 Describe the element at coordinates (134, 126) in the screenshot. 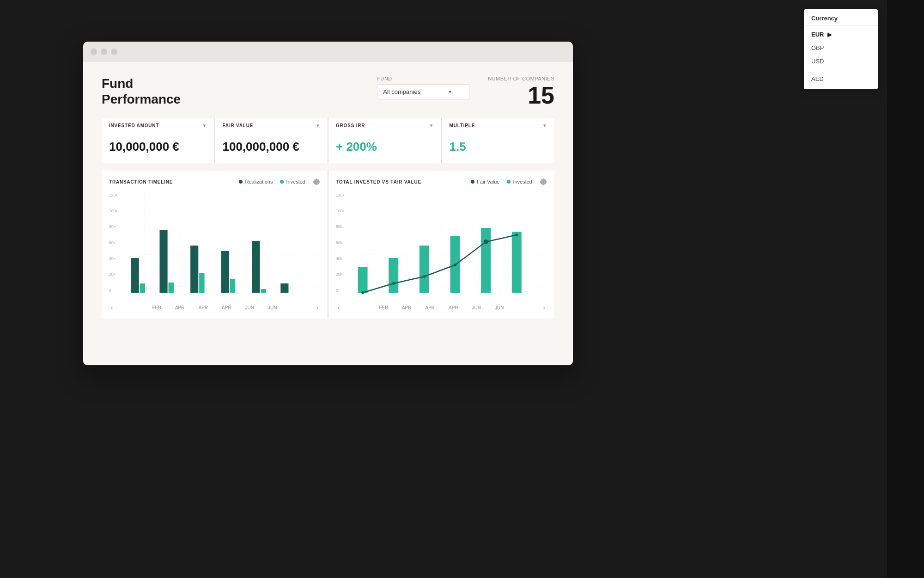

I see `metric-title-invested: INVESTED AMOUNT` at that location.